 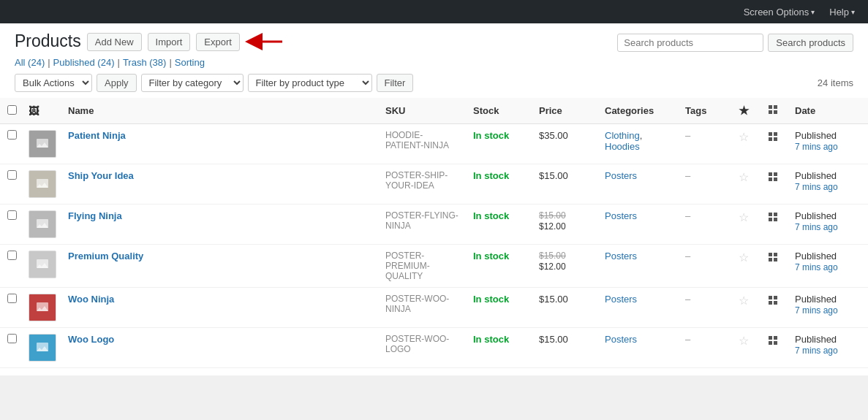 What do you see at coordinates (842, 12) in the screenshot?
I see `help-button: Help ▾` at bounding box center [842, 12].